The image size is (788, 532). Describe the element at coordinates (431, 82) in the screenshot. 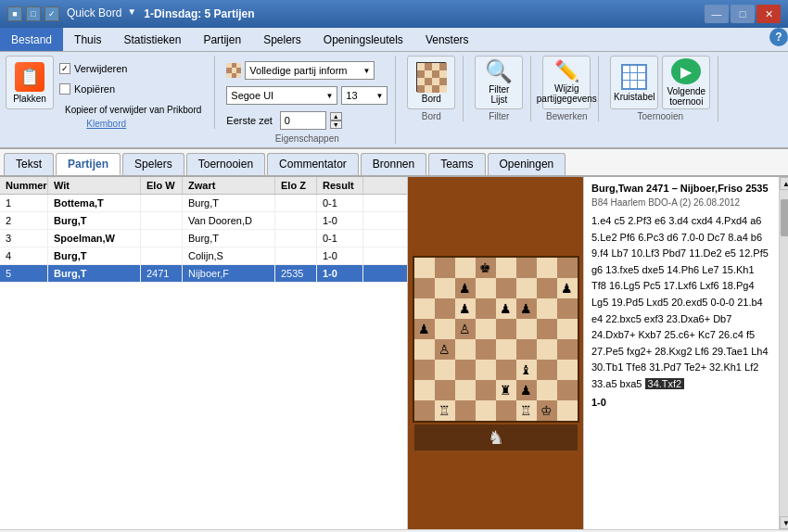

I see `bord-button: Bord` at that location.